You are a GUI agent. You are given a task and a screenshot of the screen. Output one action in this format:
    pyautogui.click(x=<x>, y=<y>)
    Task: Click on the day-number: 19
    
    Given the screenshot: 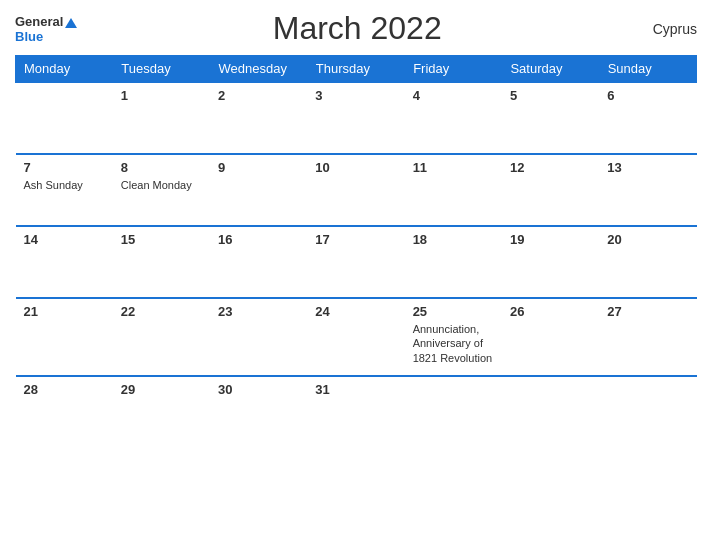 What is the action you would take?
    pyautogui.click(x=550, y=240)
    